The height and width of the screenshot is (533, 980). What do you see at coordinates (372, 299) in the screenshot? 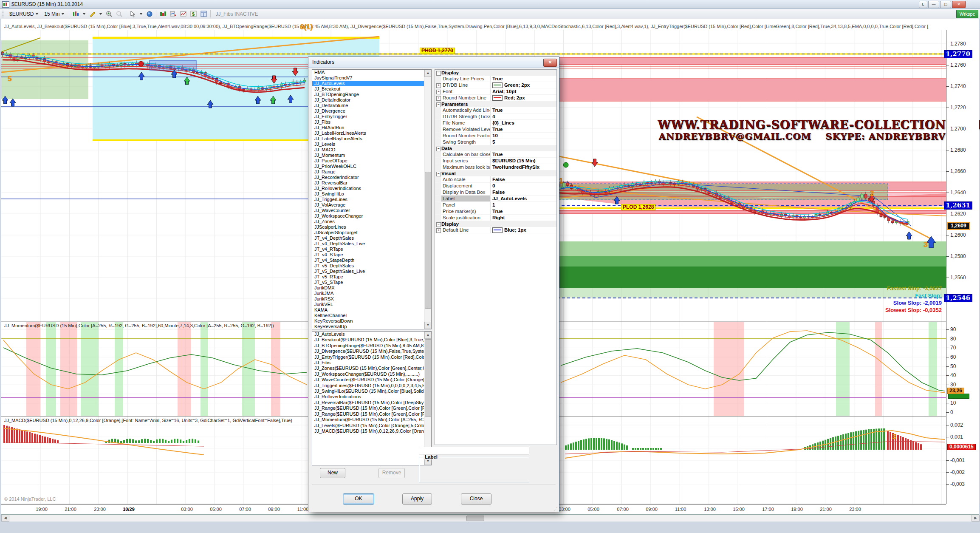
I see `indicator-list-item: JurikRSX` at bounding box center [372, 299].